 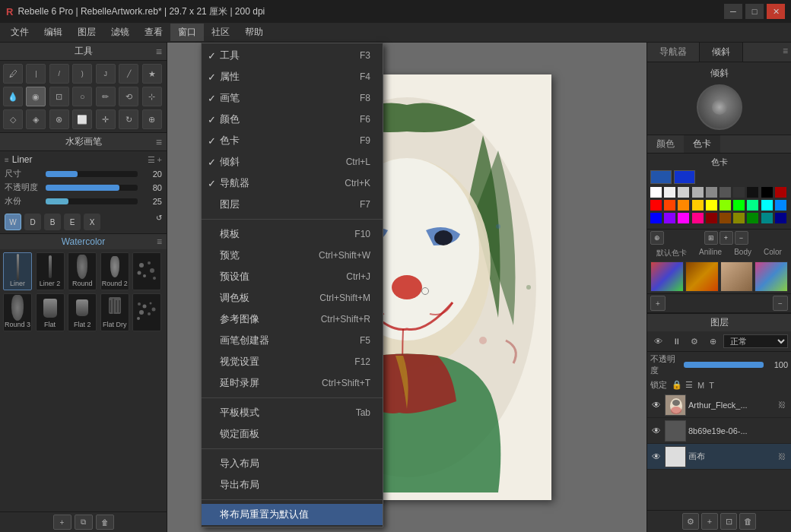 I want to click on swatch-orange, so click(x=683, y=205).